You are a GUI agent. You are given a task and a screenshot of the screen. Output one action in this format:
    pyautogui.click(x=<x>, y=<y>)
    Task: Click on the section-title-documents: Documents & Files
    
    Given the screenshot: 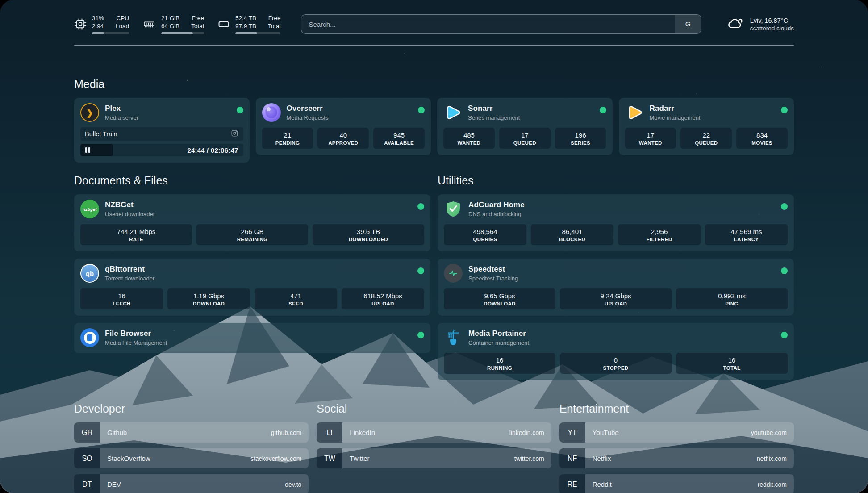 What is the action you would take?
    pyautogui.click(x=252, y=180)
    